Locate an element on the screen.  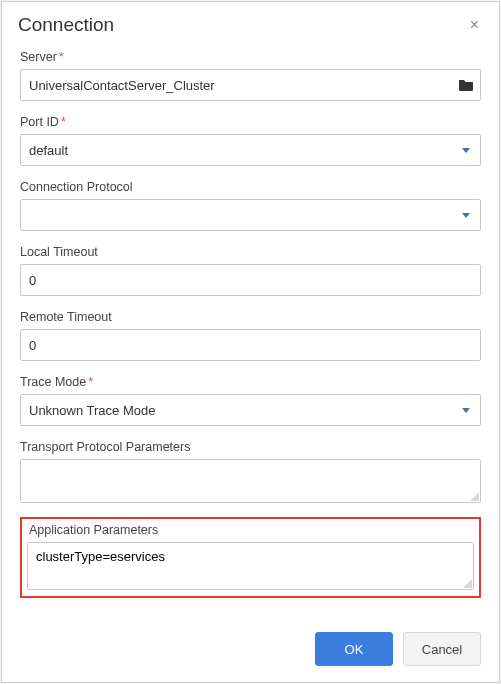
application-parameters-highlight: Application Parameters clusterType=eserv… is located at coordinates (250, 558).